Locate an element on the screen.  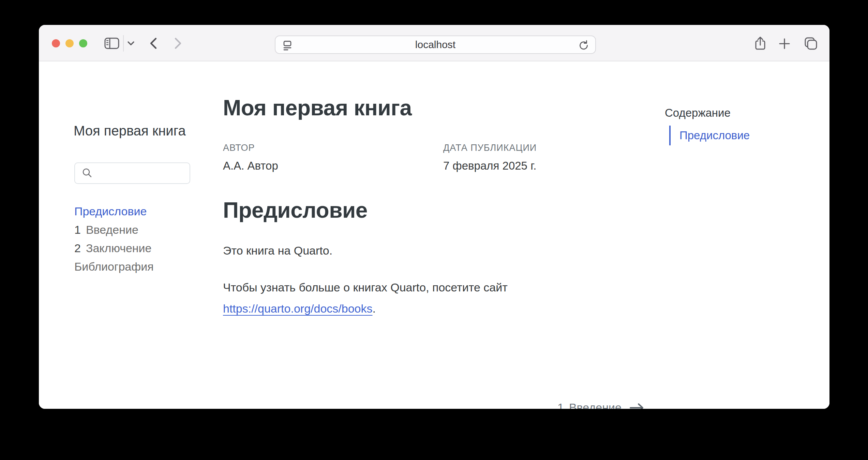
section-title: Предисловие is located at coordinates (295, 210).